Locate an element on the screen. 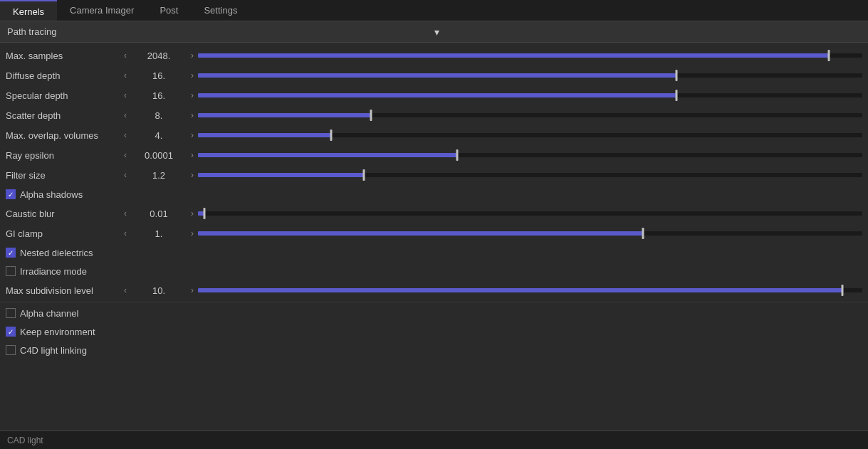 The height and width of the screenshot is (449, 868). checkbox-row: Alpha channel is located at coordinates (434, 313).